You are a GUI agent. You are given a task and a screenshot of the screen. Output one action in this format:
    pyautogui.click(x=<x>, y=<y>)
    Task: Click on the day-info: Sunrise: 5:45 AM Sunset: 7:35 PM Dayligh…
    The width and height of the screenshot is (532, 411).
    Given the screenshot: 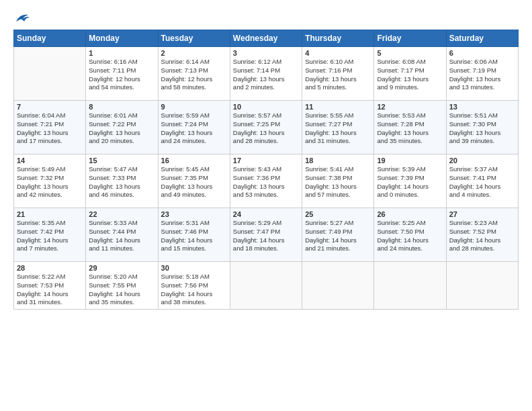 What is the action you would take?
    pyautogui.click(x=194, y=183)
    